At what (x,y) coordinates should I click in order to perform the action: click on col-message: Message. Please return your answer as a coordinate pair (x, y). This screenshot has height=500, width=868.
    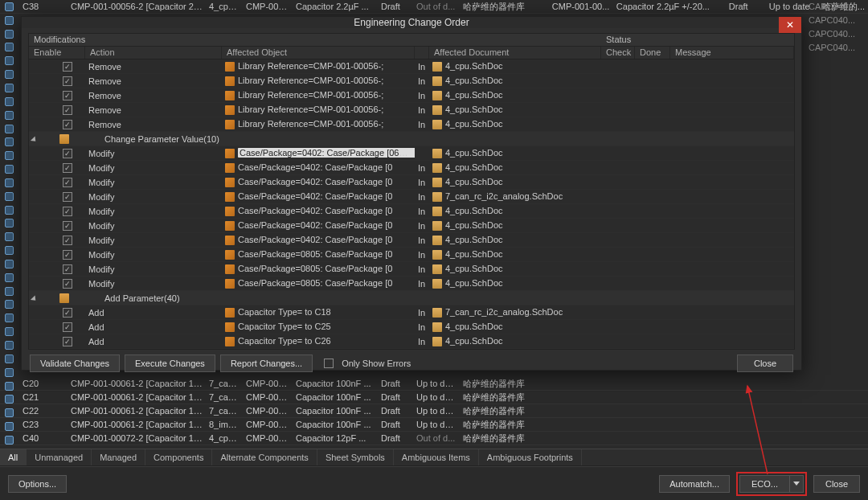
    Looking at the image, I should click on (732, 53).